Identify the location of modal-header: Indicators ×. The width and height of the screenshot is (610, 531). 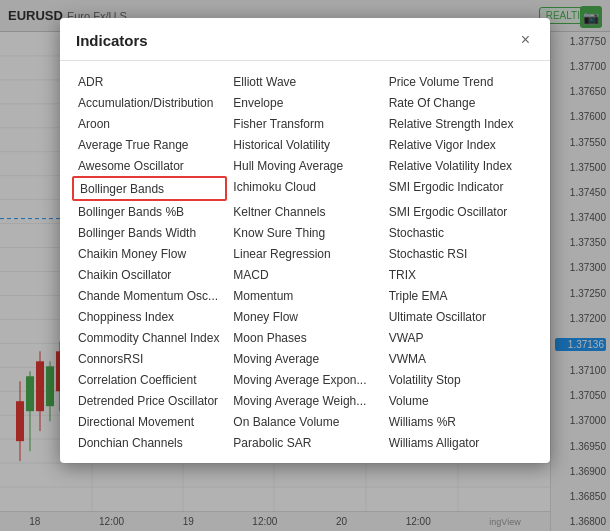
(305, 40).